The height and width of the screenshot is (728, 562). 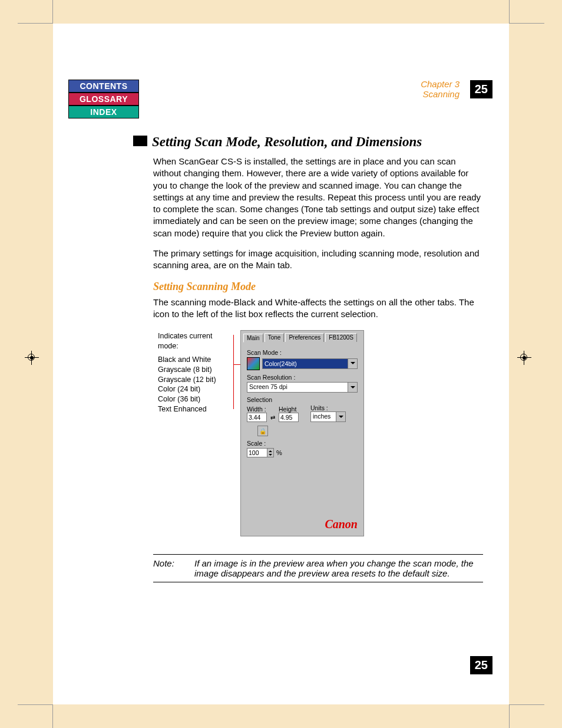 I want to click on scan-mode-label: Scan Mode :, so click(x=302, y=353).